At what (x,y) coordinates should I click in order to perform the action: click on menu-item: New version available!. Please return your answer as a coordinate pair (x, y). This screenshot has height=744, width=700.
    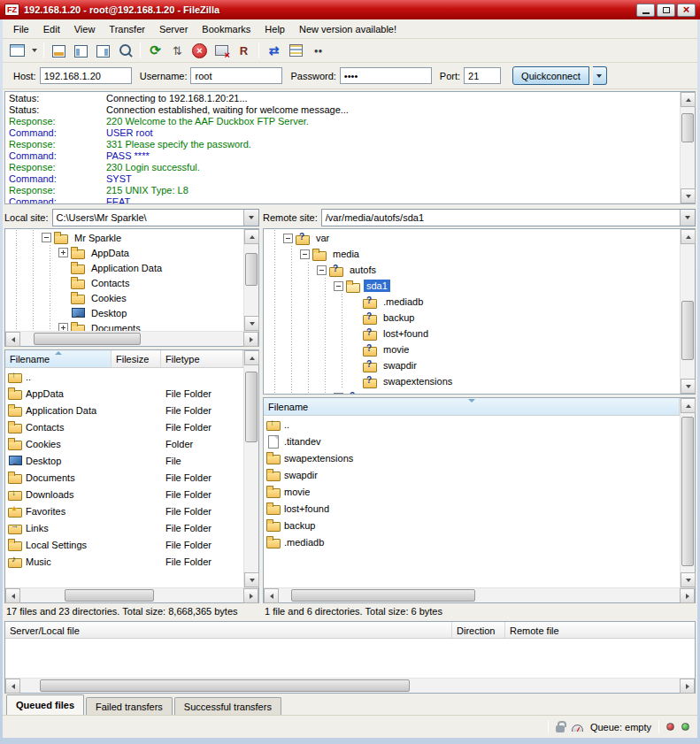
    Looking at the image, I should click on (348, 29).